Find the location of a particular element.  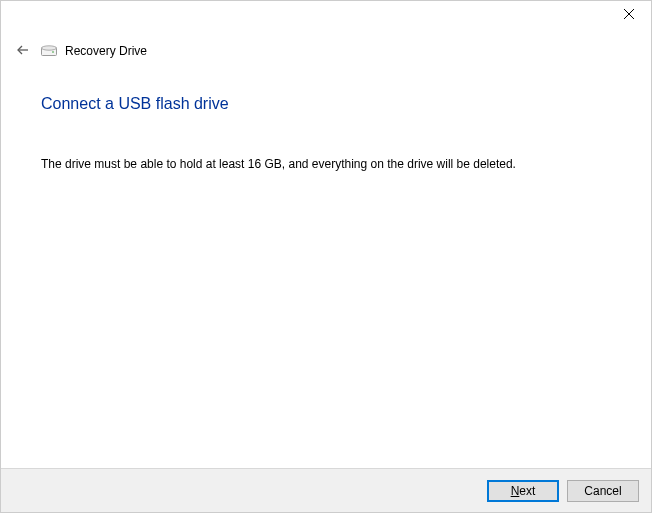

title-bar is located at coordinates (326, 16).